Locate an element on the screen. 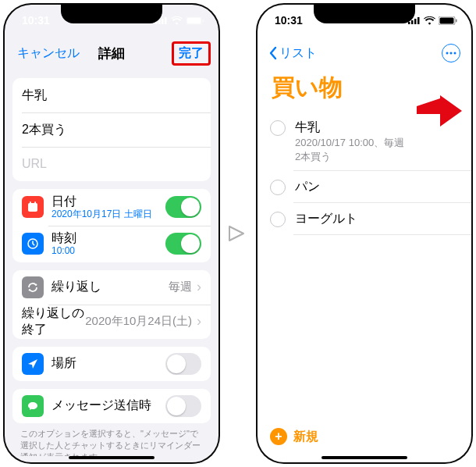  navbar: リスト is located at coordinates (364, 53).